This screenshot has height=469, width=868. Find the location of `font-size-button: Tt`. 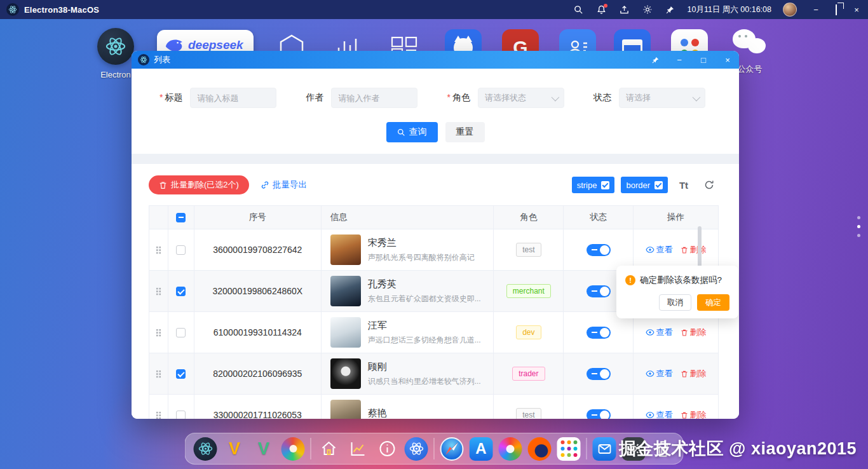

font-size-button: Tt is located at coordinates (684, 185).